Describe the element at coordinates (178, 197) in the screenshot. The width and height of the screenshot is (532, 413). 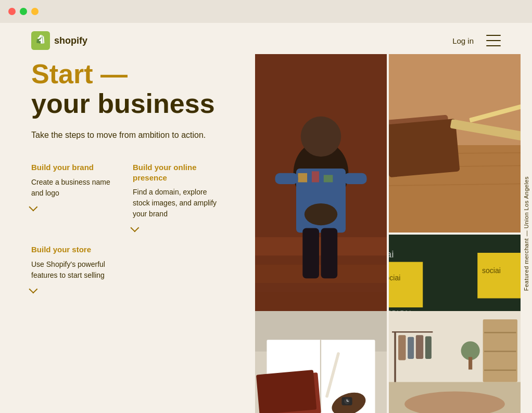
I see `card-build-online: Build your online presence Find a domain…` at that location.